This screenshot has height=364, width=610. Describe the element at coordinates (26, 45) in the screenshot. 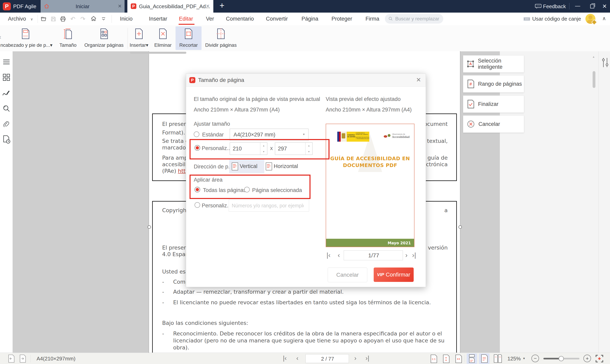

I see `toolbar-item-header-footer: ncabezado y pie de p...▾` at that location.